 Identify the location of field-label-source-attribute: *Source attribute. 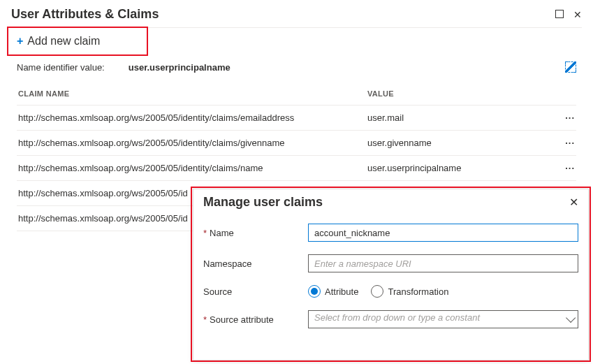
(256, 320).